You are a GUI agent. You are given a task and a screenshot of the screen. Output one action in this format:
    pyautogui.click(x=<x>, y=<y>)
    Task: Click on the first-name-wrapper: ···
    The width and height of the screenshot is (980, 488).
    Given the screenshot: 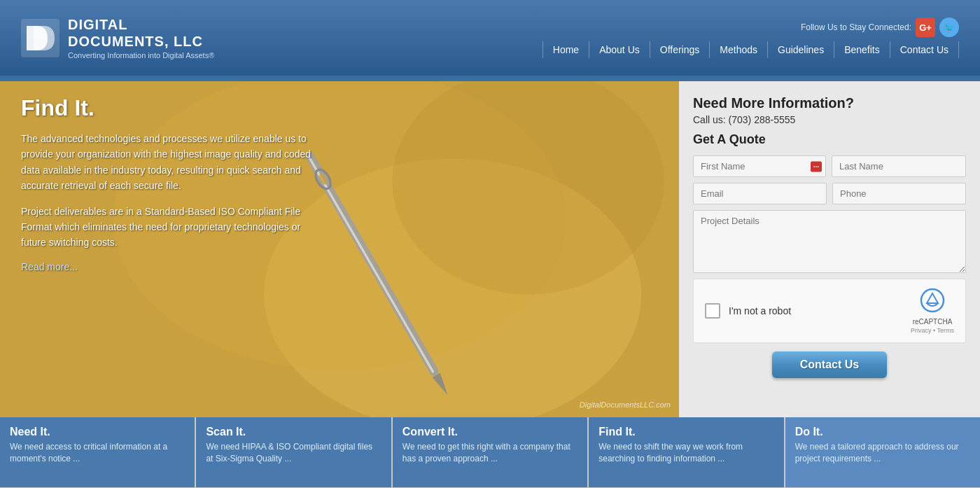 What is the action you would take?
    pyautogui.click(x=760, y=167)
    